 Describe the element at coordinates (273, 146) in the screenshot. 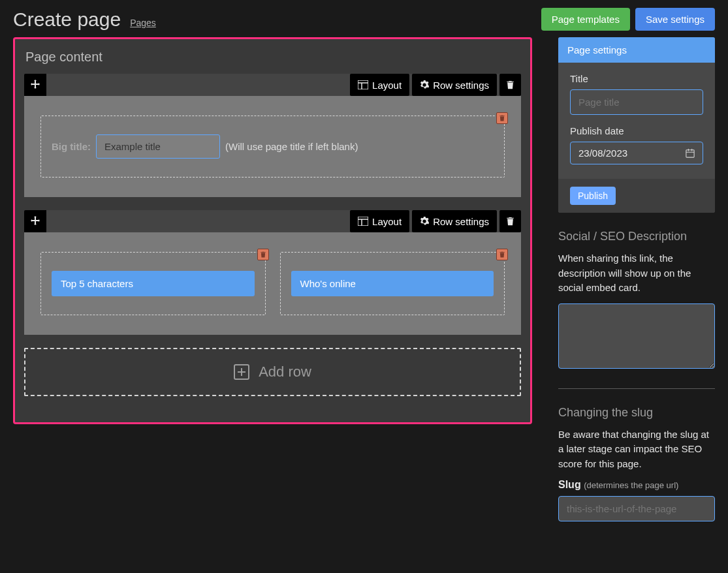

I see `row-body: Big title: (Will use page title if left …` at that location.